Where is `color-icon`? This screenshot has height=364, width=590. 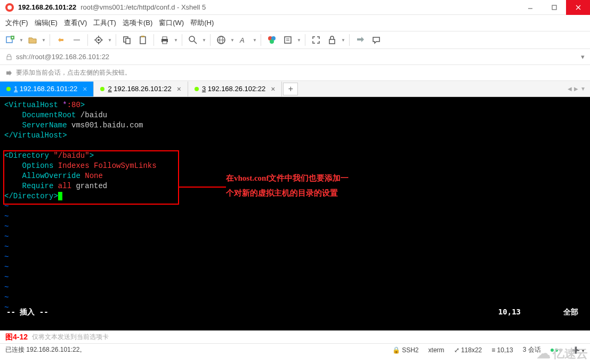 color-icon is located at coordinates (272, 40).